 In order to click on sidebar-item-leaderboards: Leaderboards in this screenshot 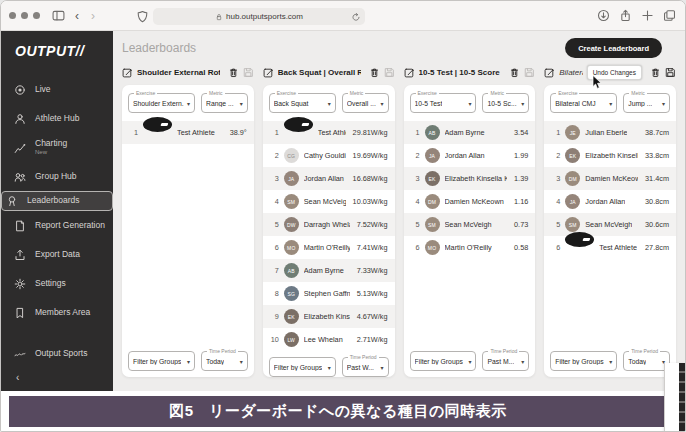, I will do `click(57, 201)`.